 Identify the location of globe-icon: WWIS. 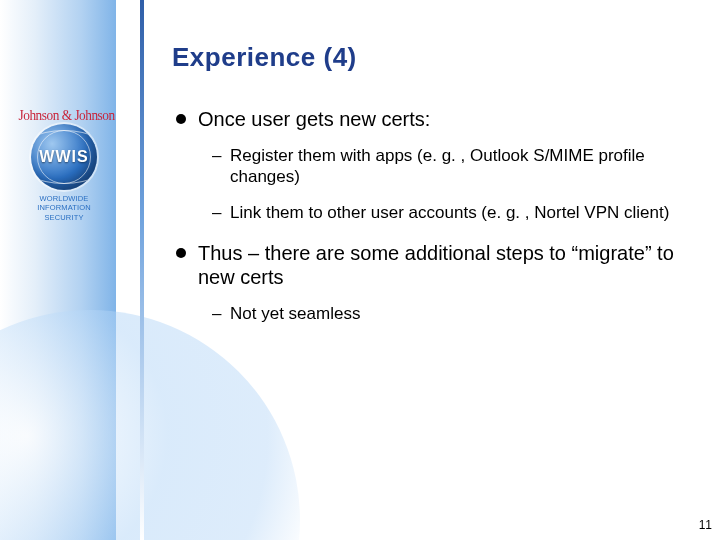
(64, 157).